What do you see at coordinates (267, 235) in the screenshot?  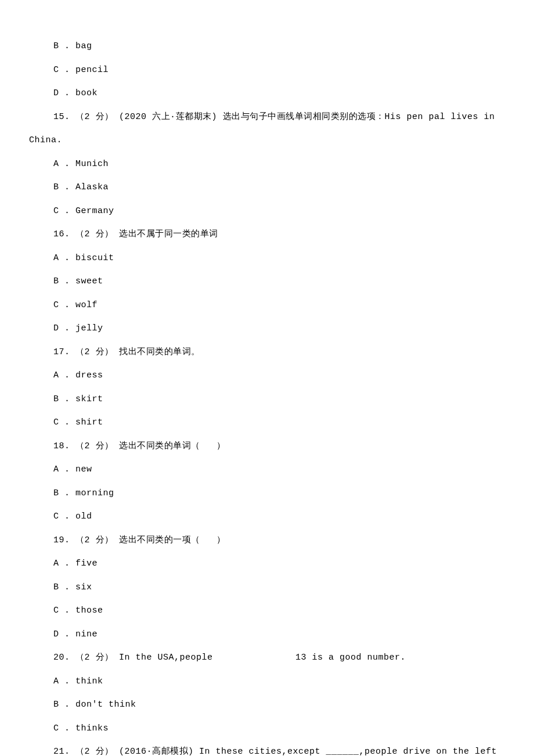 I see `question-16: 16. （2 分） 选出不属于同一类的单词` at bounding box center [267, 235].